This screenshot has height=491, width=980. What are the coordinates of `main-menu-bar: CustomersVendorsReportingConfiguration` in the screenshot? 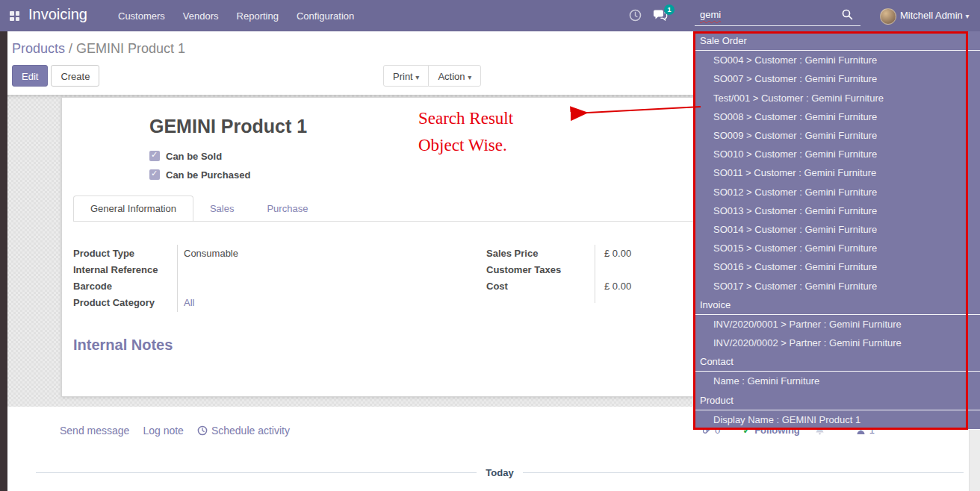 It's located at (236, 16).